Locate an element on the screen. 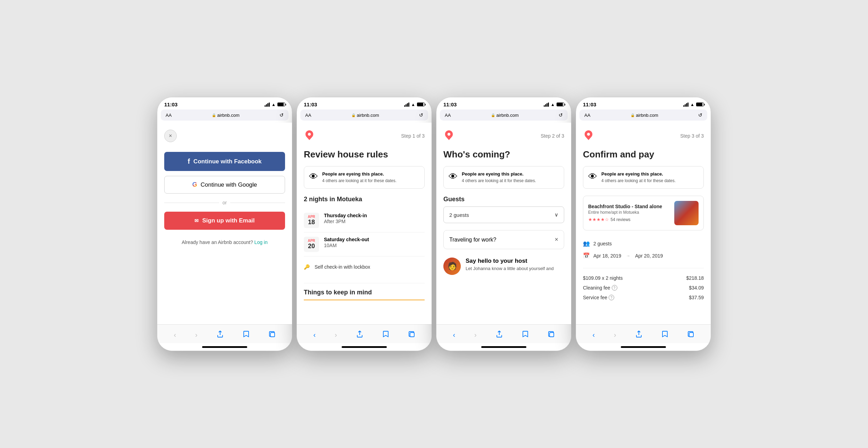 This screenshot has width=868, height=448. page-title-3: Who's coming? is located at coordinates (504, 154).